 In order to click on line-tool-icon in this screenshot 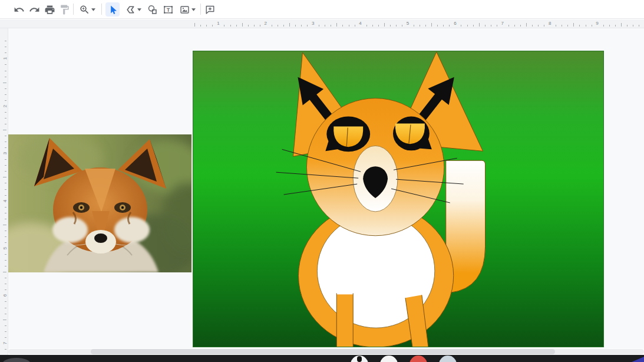, I will do `click(131, 9)`.